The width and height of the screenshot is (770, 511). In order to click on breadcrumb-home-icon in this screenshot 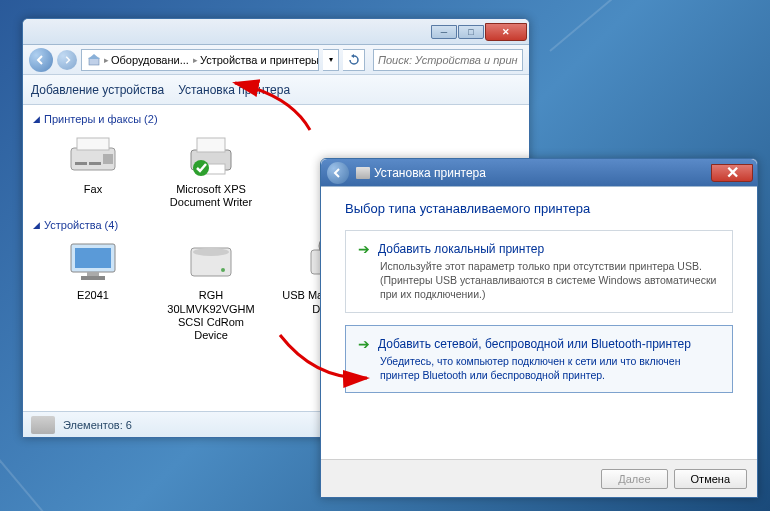, I will do `click(95, 60)`.